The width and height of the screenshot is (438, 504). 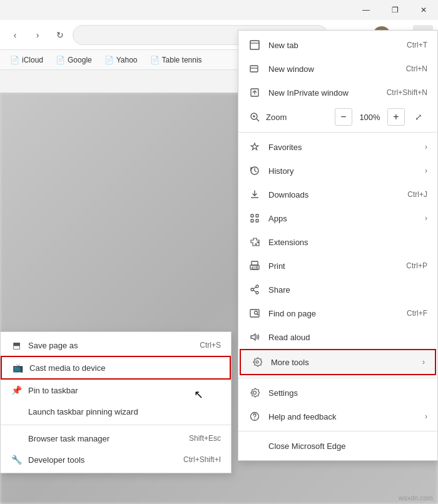 What do you see at coordinates (338, 69) in the screenshot?
I see `menu-new-window: New window Ctrl+N` at bounding box center [338, 69].